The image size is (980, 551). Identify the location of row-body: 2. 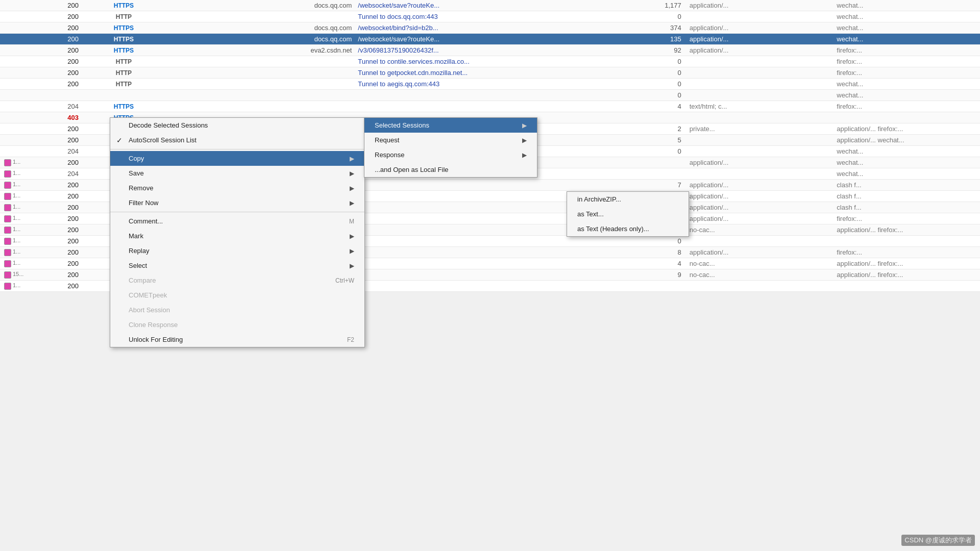
(648, 129).